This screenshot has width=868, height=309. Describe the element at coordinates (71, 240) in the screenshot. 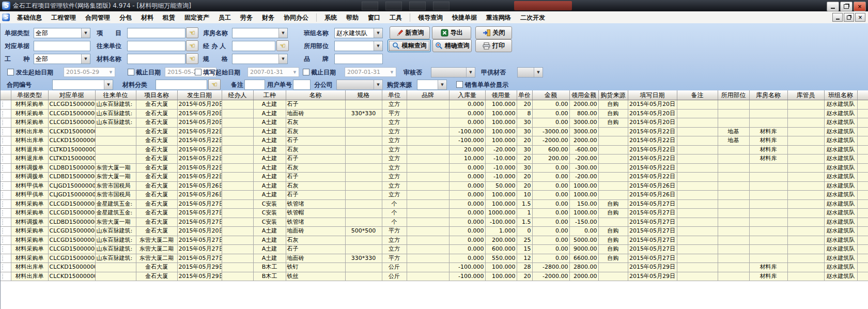

I see `table-cell: CLCGD150000003` at that location.